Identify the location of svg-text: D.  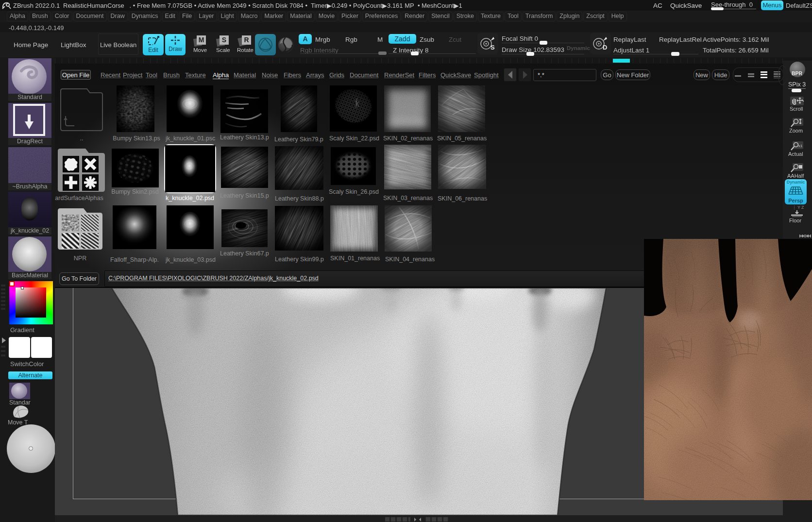
(605, 48).